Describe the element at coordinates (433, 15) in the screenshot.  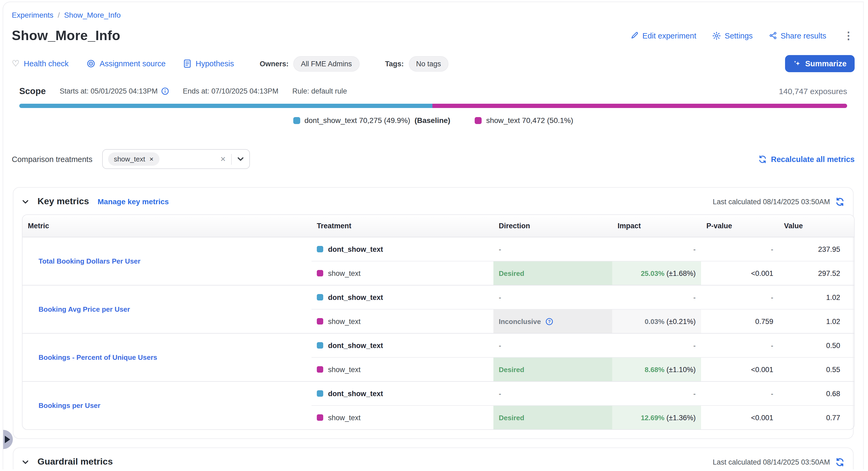
I see `breadcrumb: Experiments / Show_More_Info` at that location.